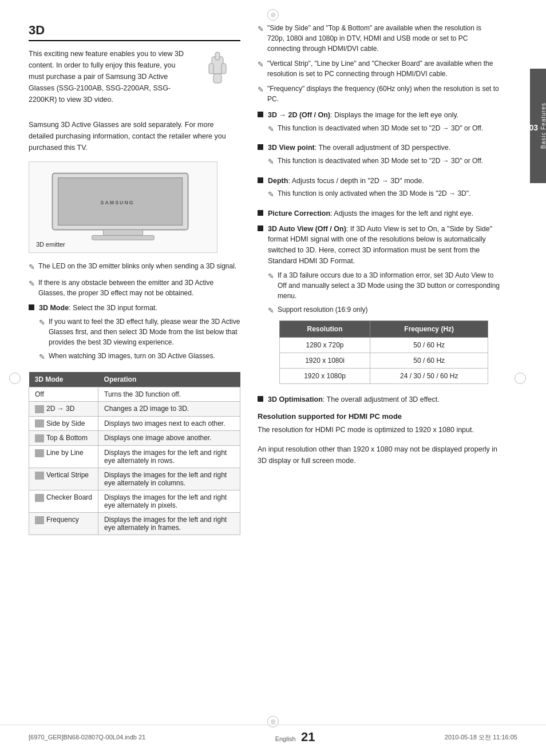  I want to click on table-row: Frequency Displays the images for the le…, so click(135, 524).